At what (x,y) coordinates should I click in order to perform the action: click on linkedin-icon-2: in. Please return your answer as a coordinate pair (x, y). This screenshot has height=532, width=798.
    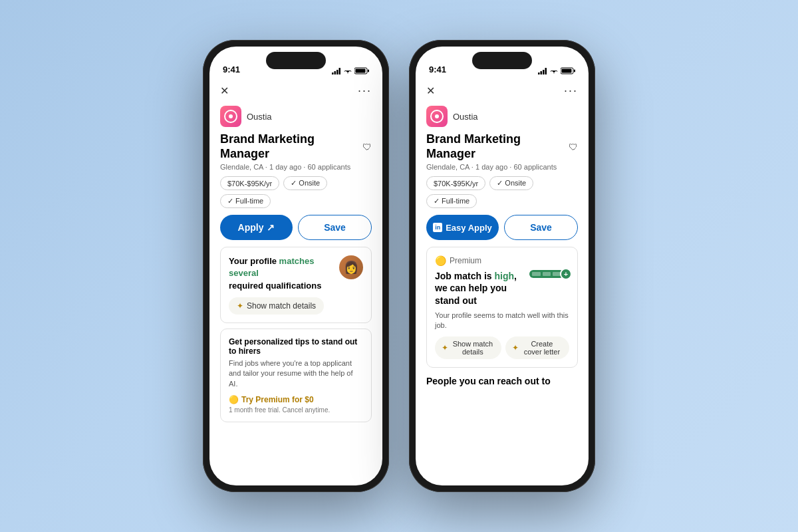
    Looking at the image, I should click on (438, 227).